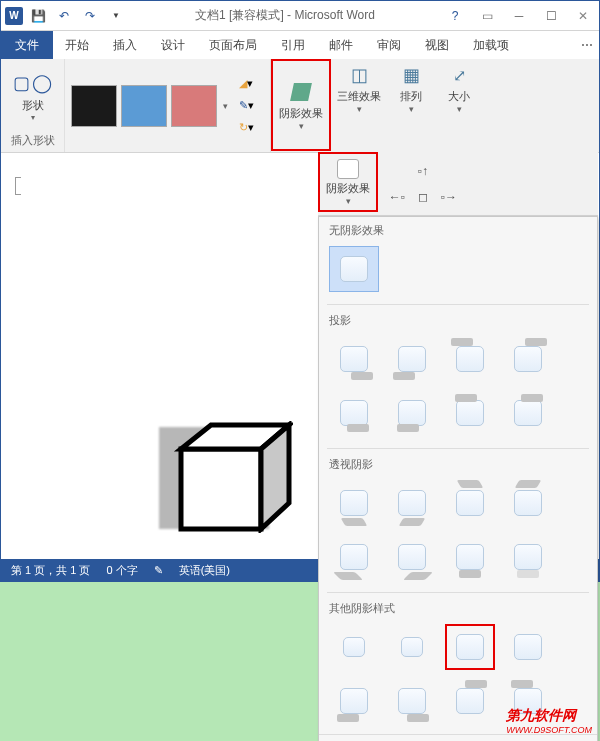  Describe the element at coordinates (32, 97) in the screenshot. I see `shapes-gallery-button: ▢ ◯ 形状 ▾` at that location.